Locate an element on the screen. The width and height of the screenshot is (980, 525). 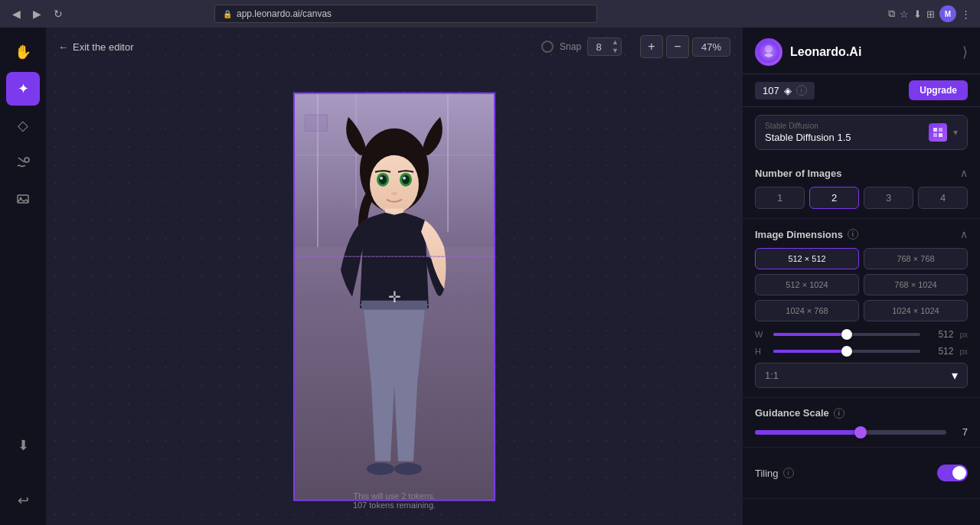
zoom-in-button: + is located at coordinates (652, 47).